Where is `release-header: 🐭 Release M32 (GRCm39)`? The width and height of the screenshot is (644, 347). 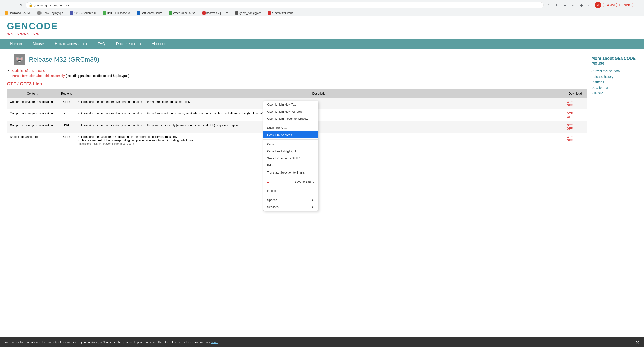
release-header: 🐭 Release M32 (GRCm39) is located at coordinates (297, 58).